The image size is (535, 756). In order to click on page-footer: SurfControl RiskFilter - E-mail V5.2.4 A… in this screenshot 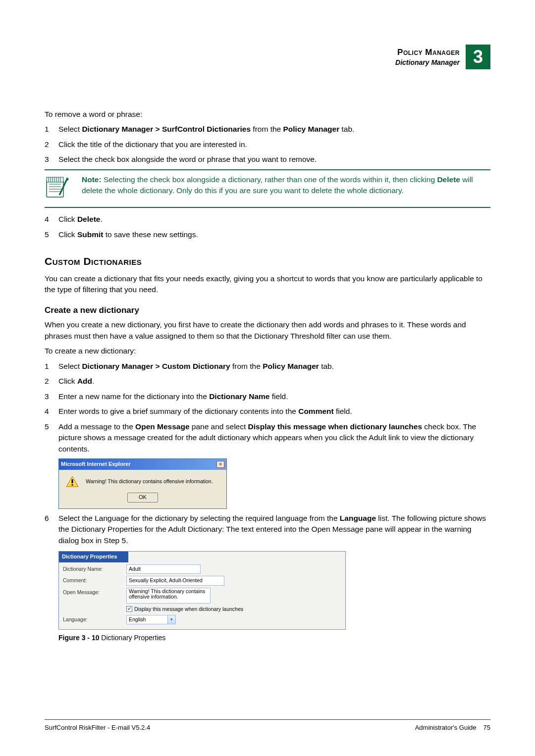, I will do `click(268, 725)`.